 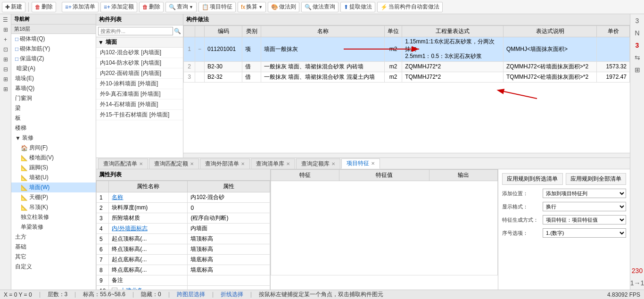 I want to click on prop-row: 4 内/外墙面标志 内墙面, so click(x=183, y=229).